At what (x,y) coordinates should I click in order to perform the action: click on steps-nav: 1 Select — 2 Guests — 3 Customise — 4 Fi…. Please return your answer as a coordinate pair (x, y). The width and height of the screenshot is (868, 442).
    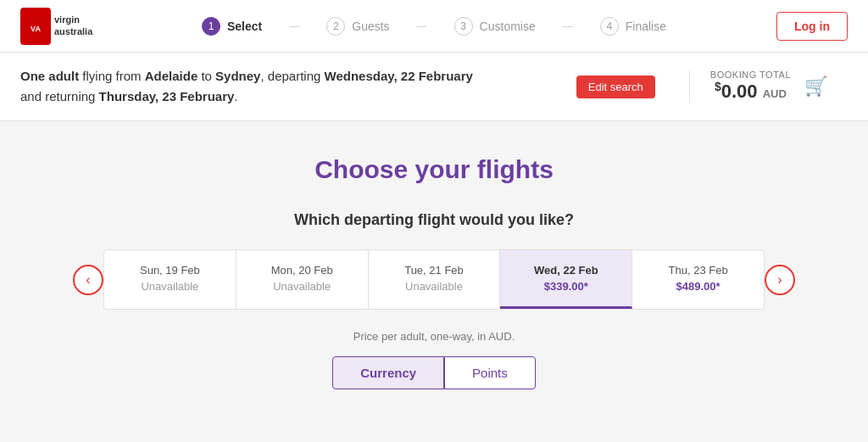
    Looking at the image, I should click on (434, 26).